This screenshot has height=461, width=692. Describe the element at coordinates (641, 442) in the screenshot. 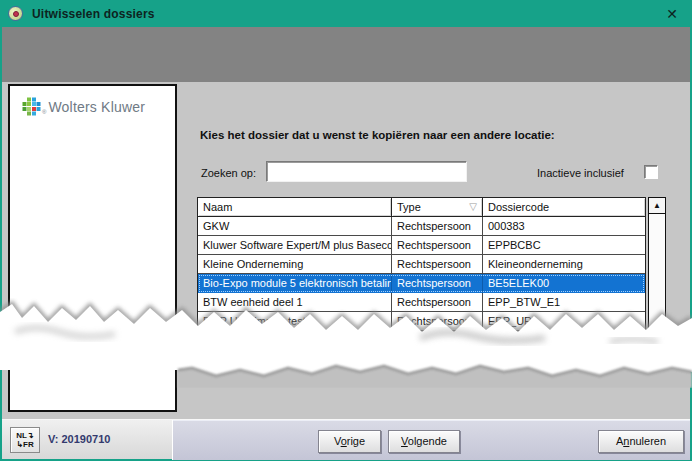

I see `annuleren-button: Annuleren` at that location.